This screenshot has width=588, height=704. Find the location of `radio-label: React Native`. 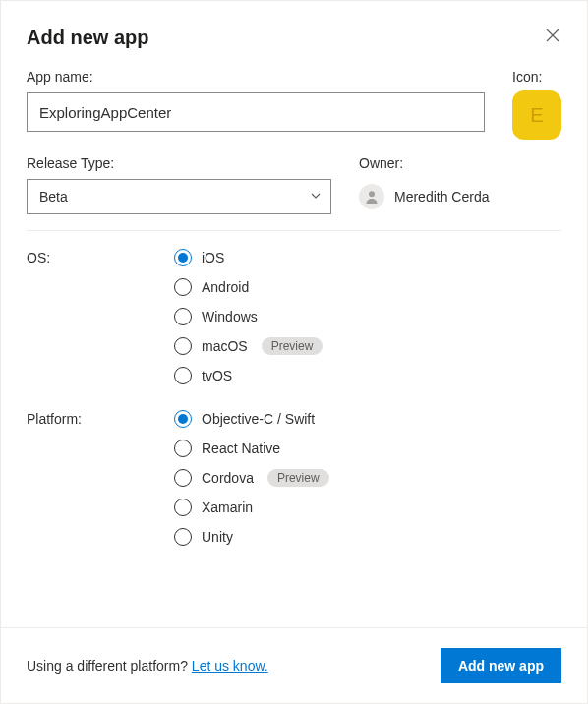

radio-label: React Native is located at coordinates (241, 448).